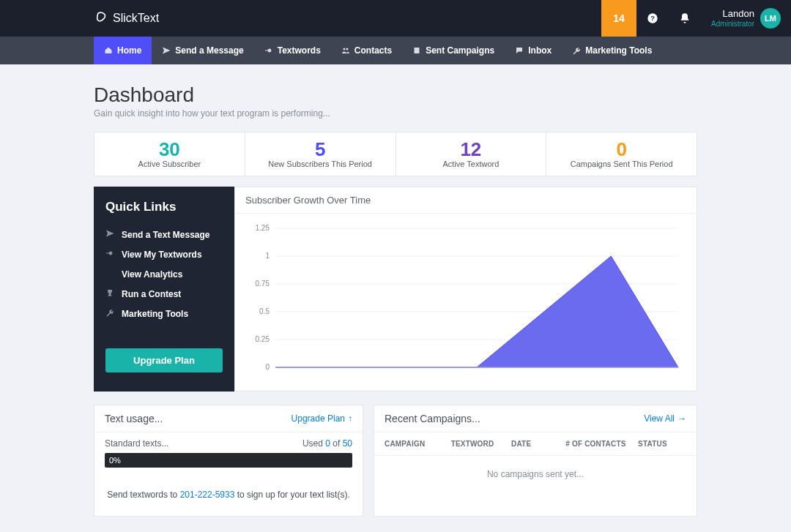  I want to click on nav-item-send-a-message: Send a Message, so click(202, 50).